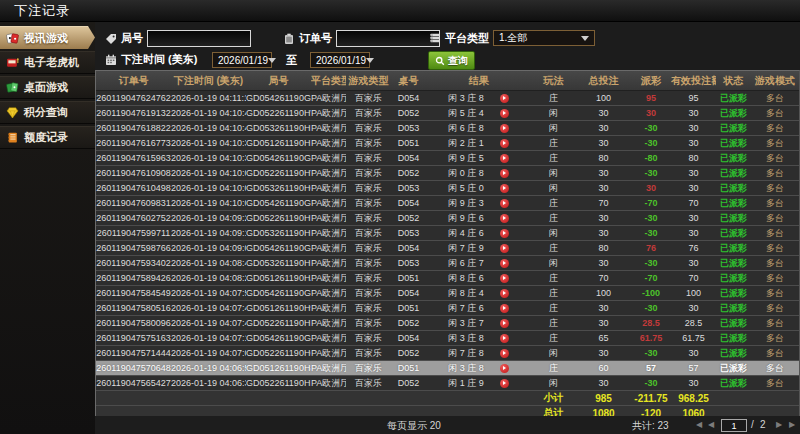 The height and width of the screenshot is (434, 800). Describe the element at coordinates (734, 81) in the screenshot. I see `col-status: 状态` at that location.